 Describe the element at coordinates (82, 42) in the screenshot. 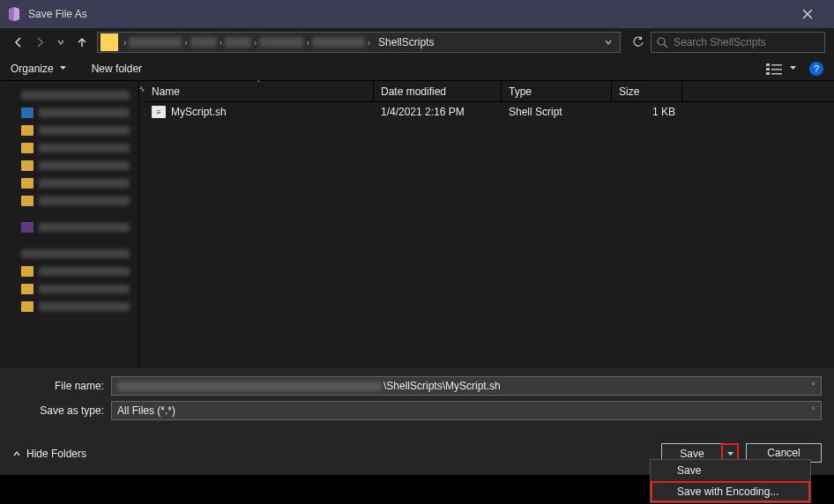

I see `up-button` at that location.